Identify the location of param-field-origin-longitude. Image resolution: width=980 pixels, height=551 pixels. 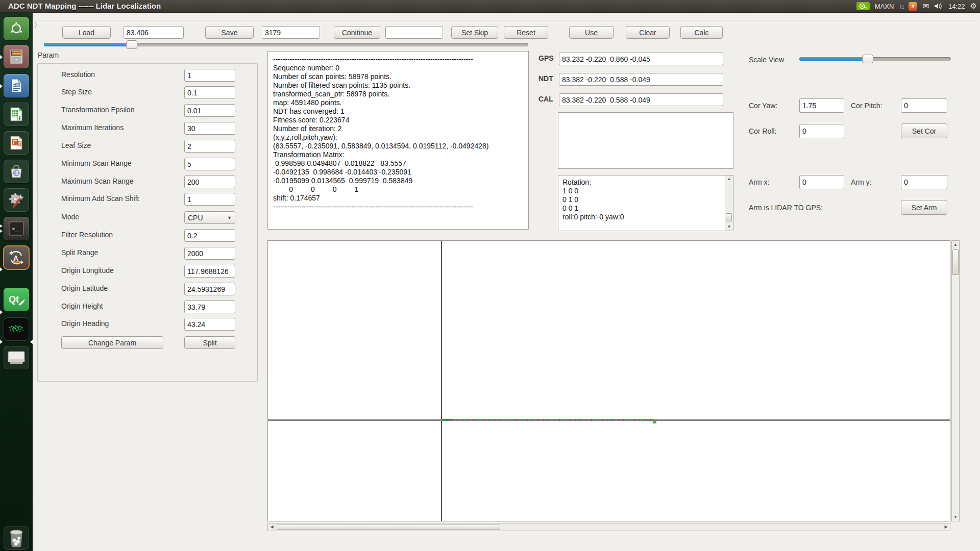
(210, 271).